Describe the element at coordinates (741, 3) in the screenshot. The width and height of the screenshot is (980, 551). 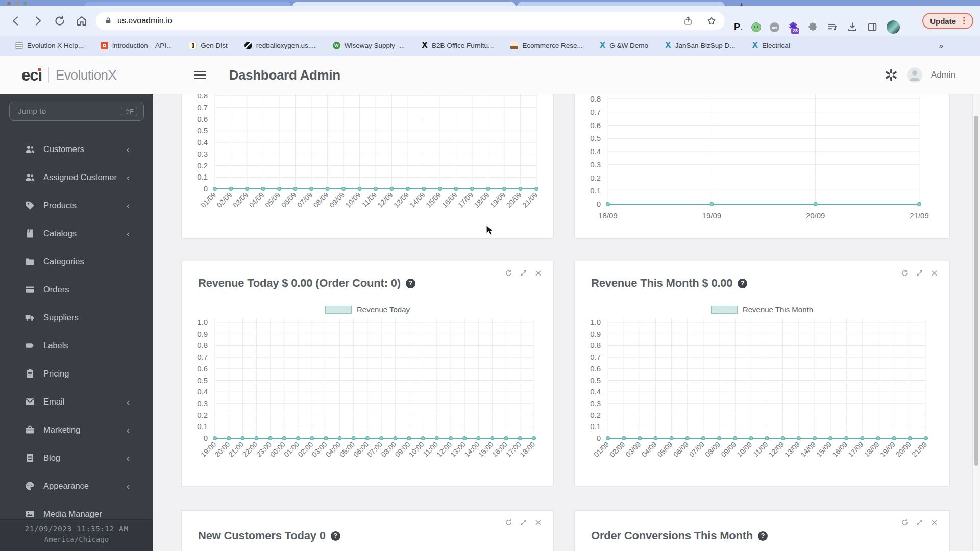
I see `new-tab-button: +` at that location.